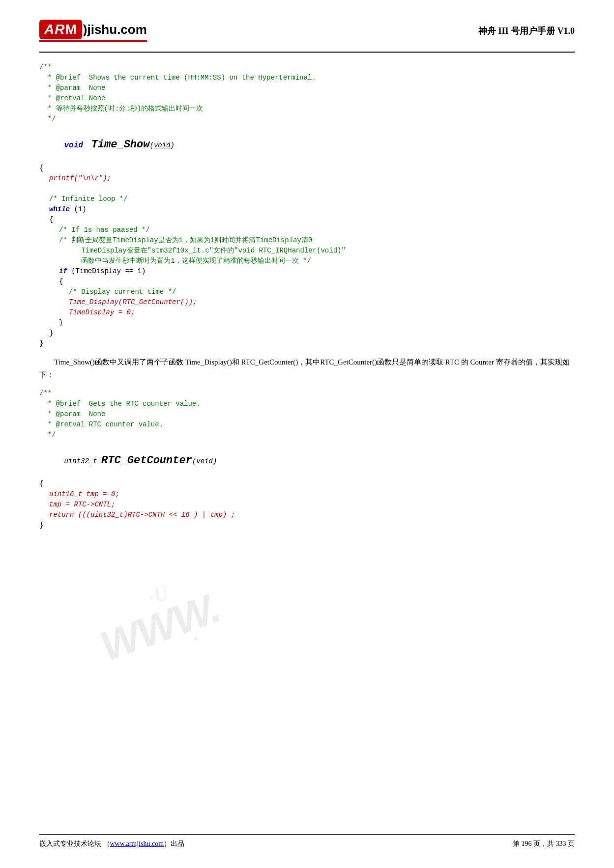 Image resolution: width=614 pixels, height=868 pixels. What do you see at coordinates (307, 841) in the screenshot?
I see `footer: 嵌入式专业技术论坛 （www.armjishu.com）出品 第 196 页，共…` at bounding box center [307, 841].